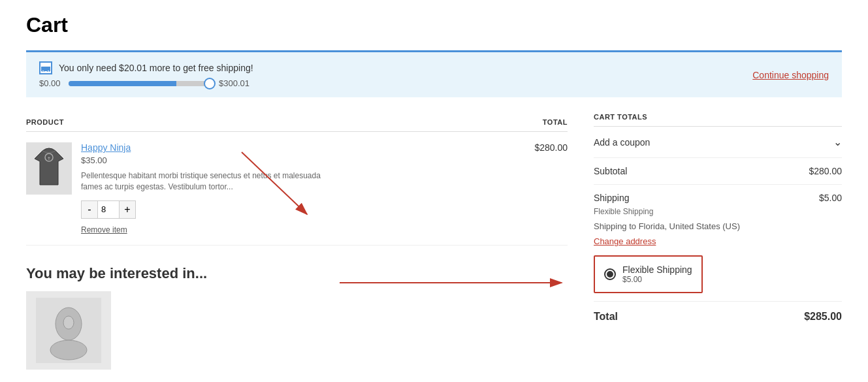 This screenshot has height=382, width=868. Describe the element at coordinates (542, 123) in the screenshot. I see `col-total: TOTAL` at that location.